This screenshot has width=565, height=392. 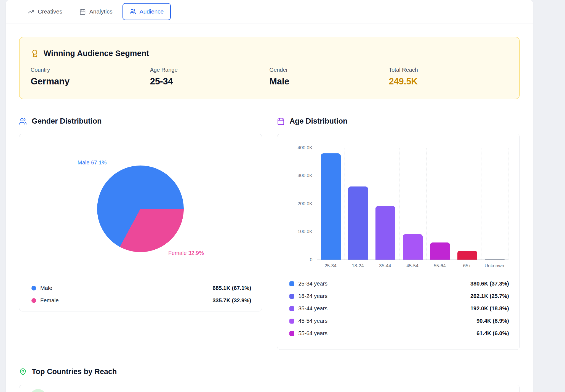 What do you see at coordinates (494, 266) in the screenshot?
I see `x-axis-label: Unknown` at bounding box center [494, 266].